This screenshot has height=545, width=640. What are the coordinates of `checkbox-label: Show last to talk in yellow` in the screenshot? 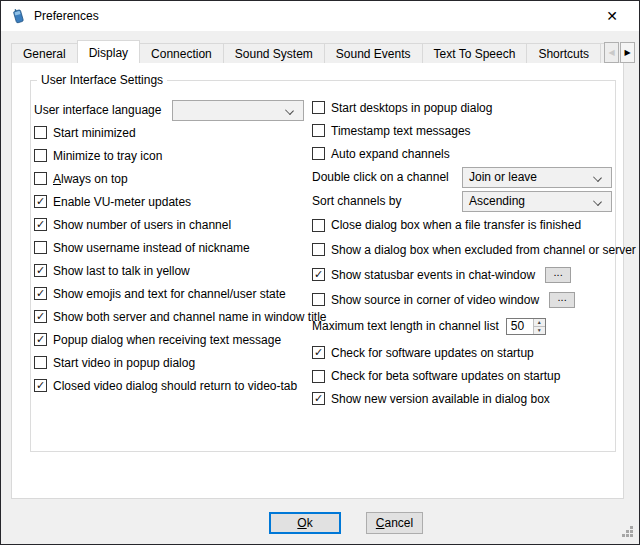 It's located at (122, 271).